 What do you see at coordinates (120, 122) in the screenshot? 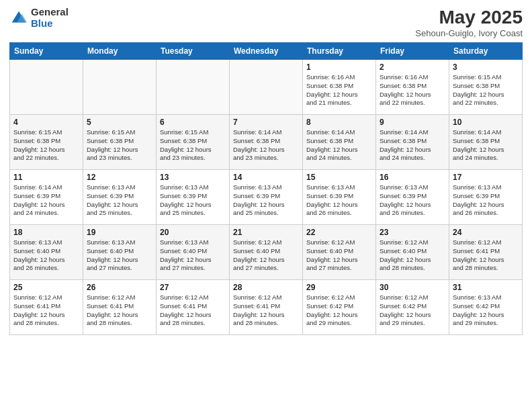
I see `day-number: 5` at bounding box center [120, 122].